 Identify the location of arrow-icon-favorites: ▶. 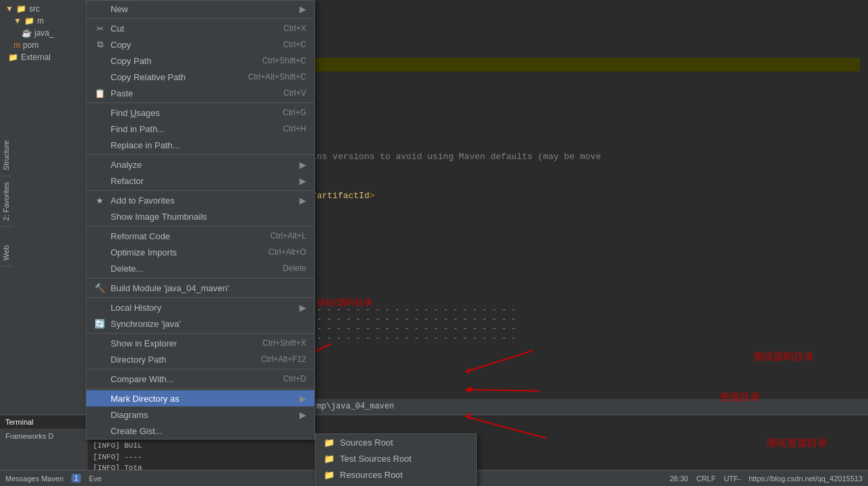
(303, 201).